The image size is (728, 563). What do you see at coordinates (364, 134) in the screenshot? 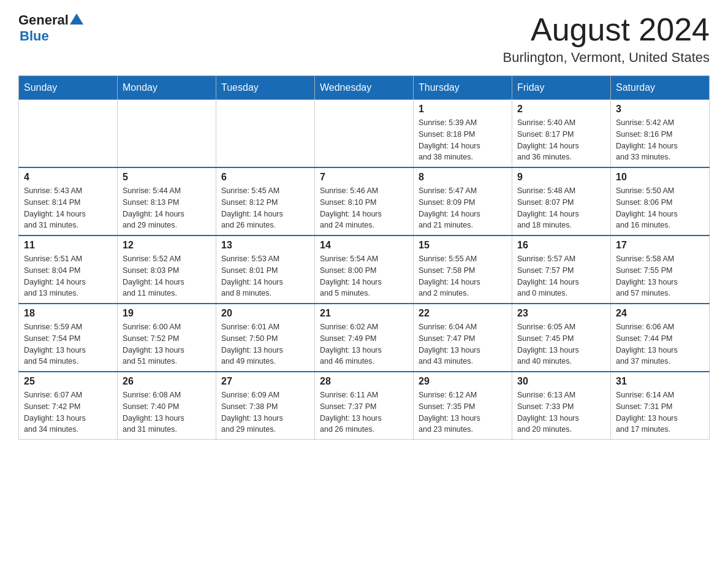
I see `calendar-week-row: 1Sunrise: 5:39 AM Sunset: 8:18 PM Daylig…` at bounding box center [364, 134].